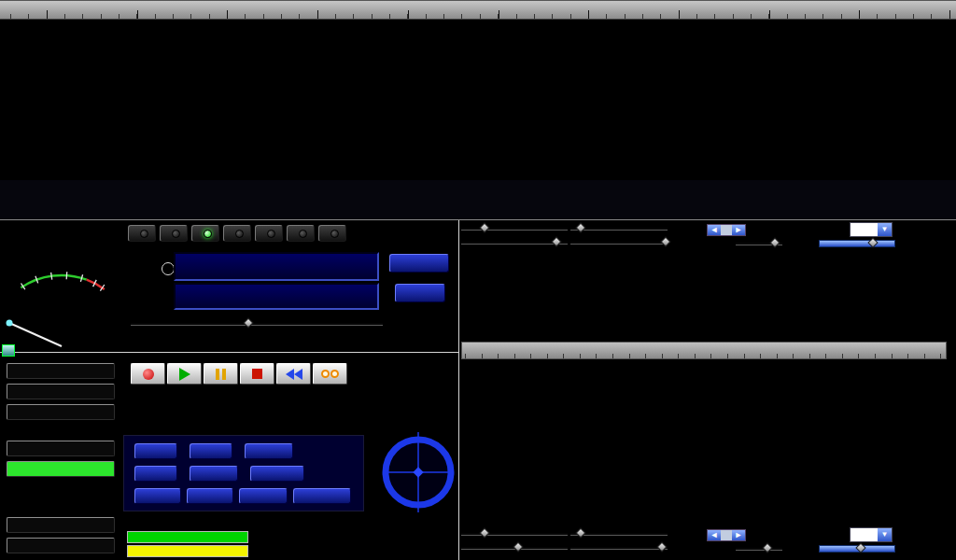 This screenshot has width=956, height=560. What do you see at coordinates (156, 452) in the screenshot?
I see `nr-button` at bounding box center [156, 452].